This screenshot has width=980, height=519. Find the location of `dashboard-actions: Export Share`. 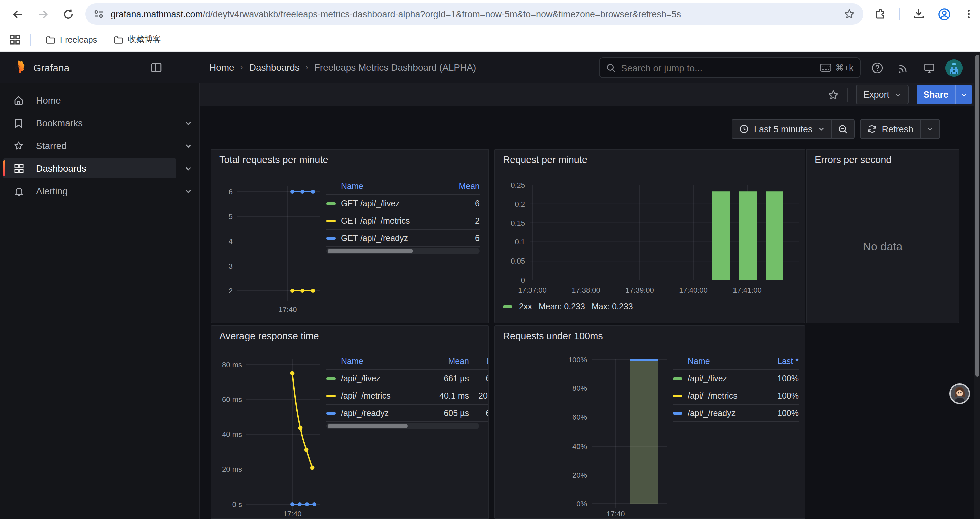

dashboard-actions: Export Share is located at coordinates (899, 94).